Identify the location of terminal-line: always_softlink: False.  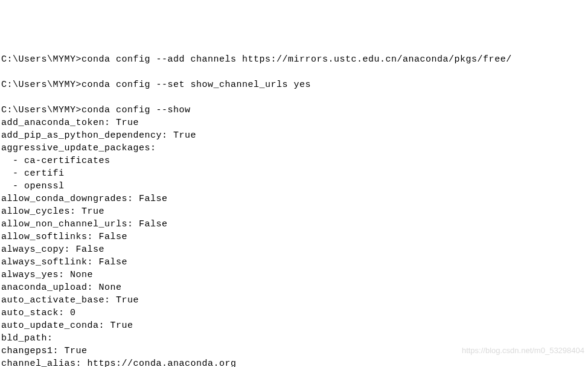
(294, 262).